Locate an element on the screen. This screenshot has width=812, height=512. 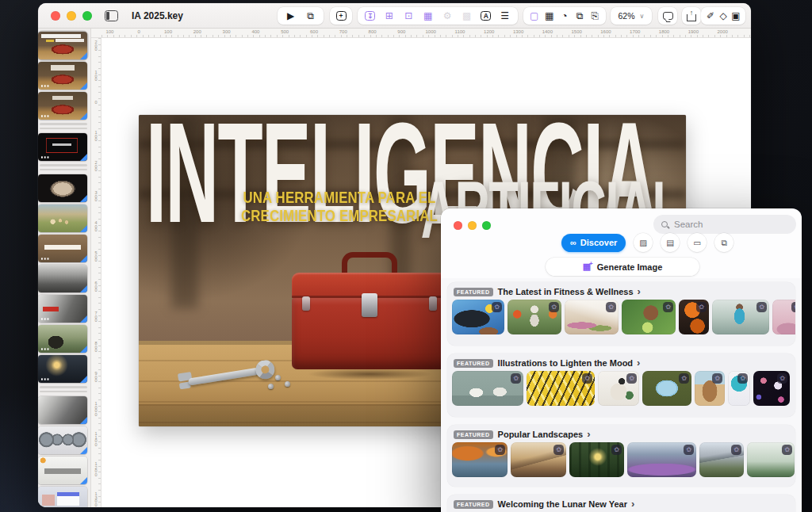
zoom-dropdown: 62% ∨ is located at coordinates (631, 16).